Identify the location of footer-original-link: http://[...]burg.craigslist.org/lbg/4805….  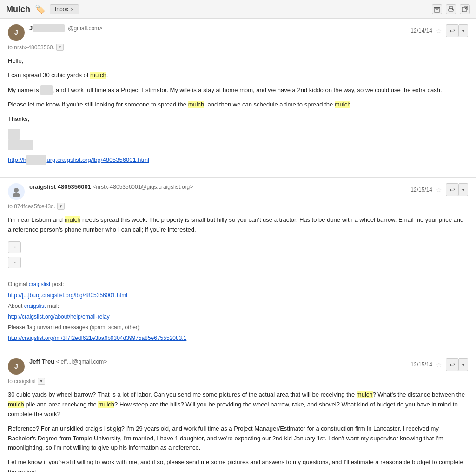
(238, 296).